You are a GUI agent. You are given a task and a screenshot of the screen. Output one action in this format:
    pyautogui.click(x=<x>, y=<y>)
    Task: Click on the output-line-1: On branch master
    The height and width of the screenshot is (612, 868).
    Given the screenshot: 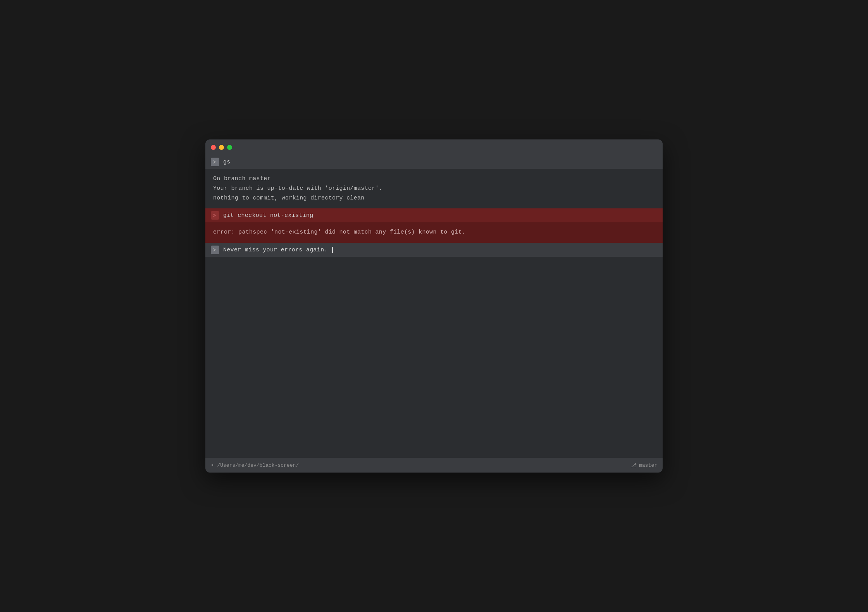 What is the action you would take?
    pyautogui.click(x=434, y=179)
    